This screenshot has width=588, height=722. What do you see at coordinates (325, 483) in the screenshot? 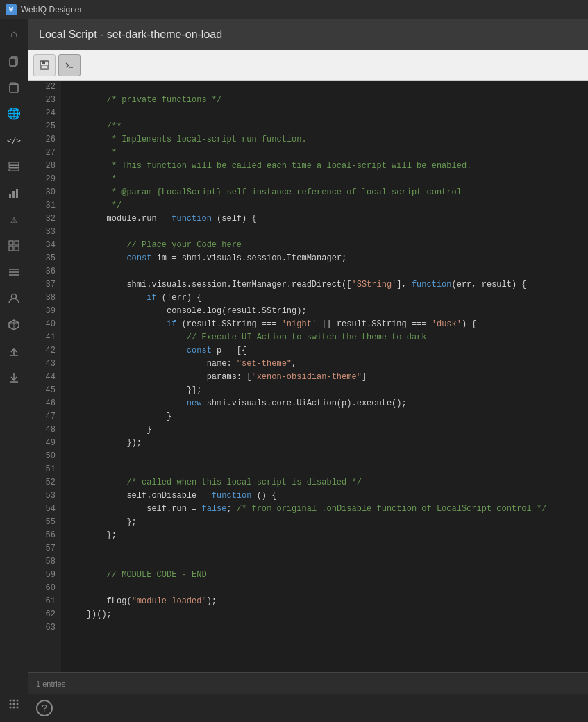
I see `code-line: /* called when this local-script is disa…` at bounding box center [325, 483].